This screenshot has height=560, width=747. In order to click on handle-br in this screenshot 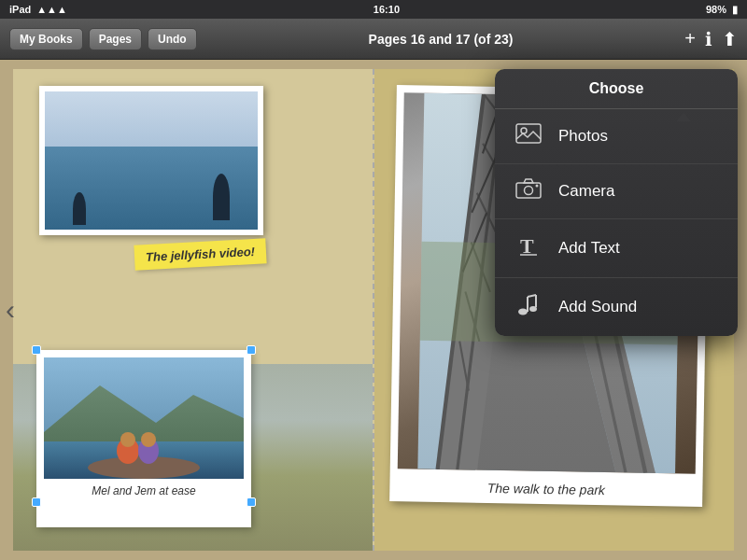, I will do `click(251, 502)`.